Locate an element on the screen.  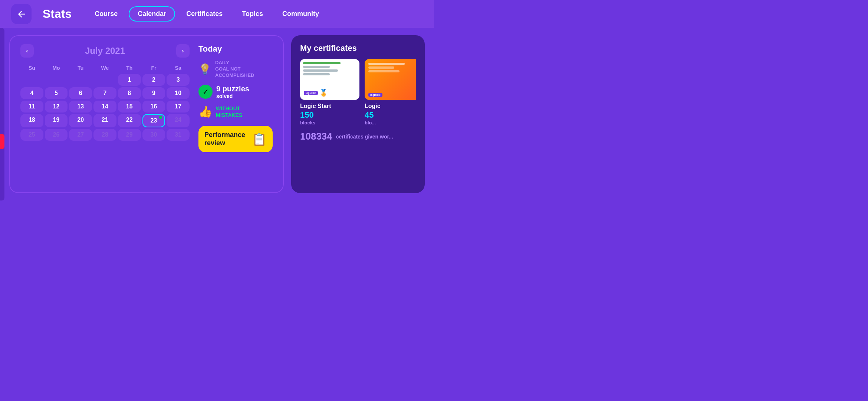
cert-blocks-2: 45 is located at coordinates (390, 115).